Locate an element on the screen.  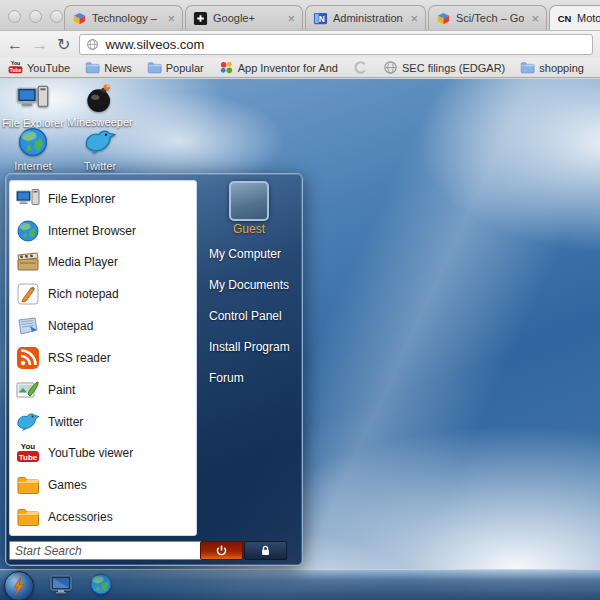
browser-tab-scitech: Sci/Tech – Google N × is located at coordinates (488, 18).